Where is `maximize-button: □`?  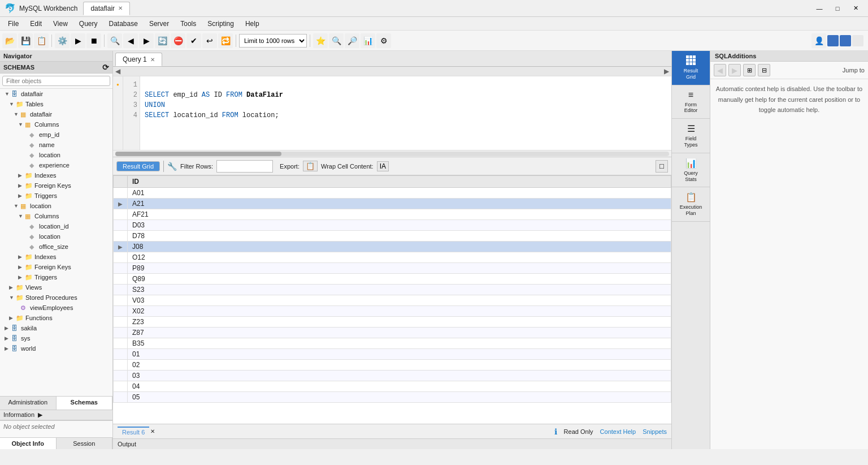 maximize-button: □ is located at coordinates (837, 8).